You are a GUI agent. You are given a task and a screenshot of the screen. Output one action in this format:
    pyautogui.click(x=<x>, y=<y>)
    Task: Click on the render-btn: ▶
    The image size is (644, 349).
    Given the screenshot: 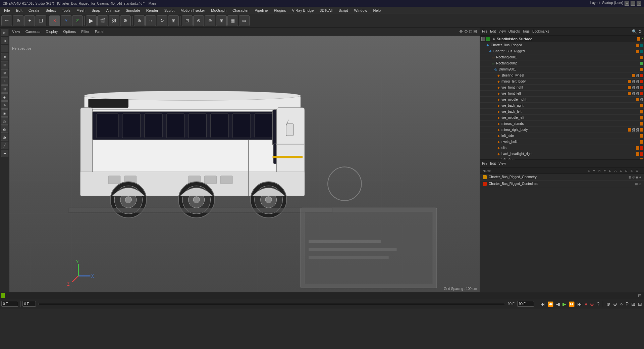 What is the action you would take?
    pyautogui.click(x=91, y=21)
    